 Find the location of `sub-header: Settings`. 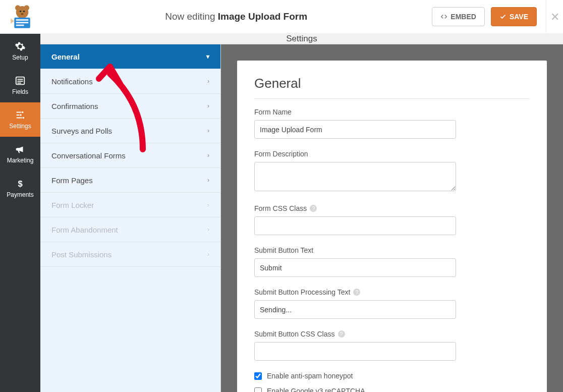

sub-header: Settings is located at coordinates (302, 39).